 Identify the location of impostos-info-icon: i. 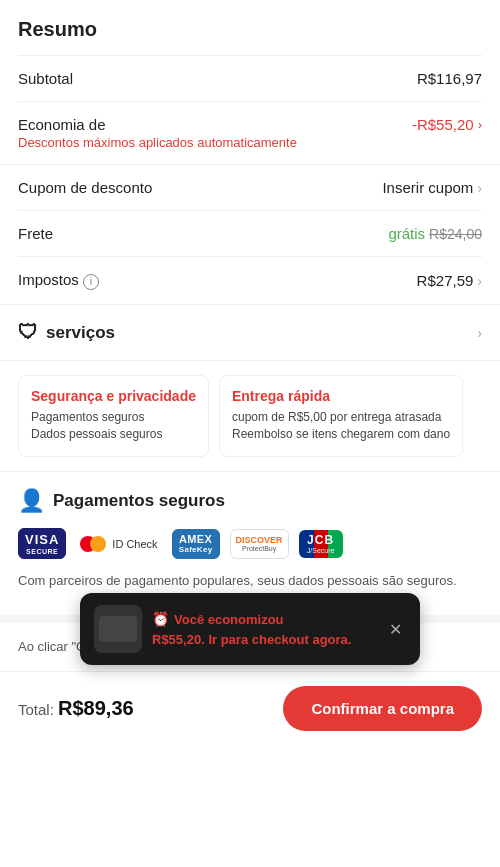
(91, 282).